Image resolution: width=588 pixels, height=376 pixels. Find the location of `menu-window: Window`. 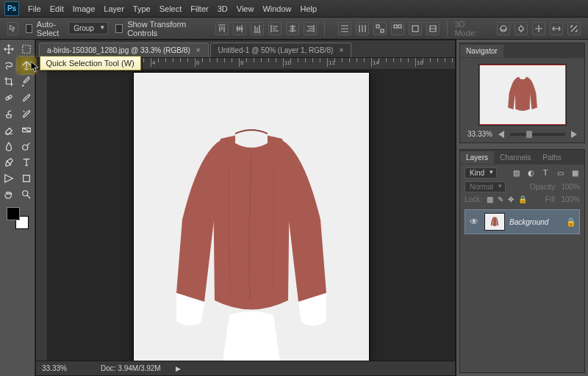

menu-window: Window is located at coordinates (276, 9).